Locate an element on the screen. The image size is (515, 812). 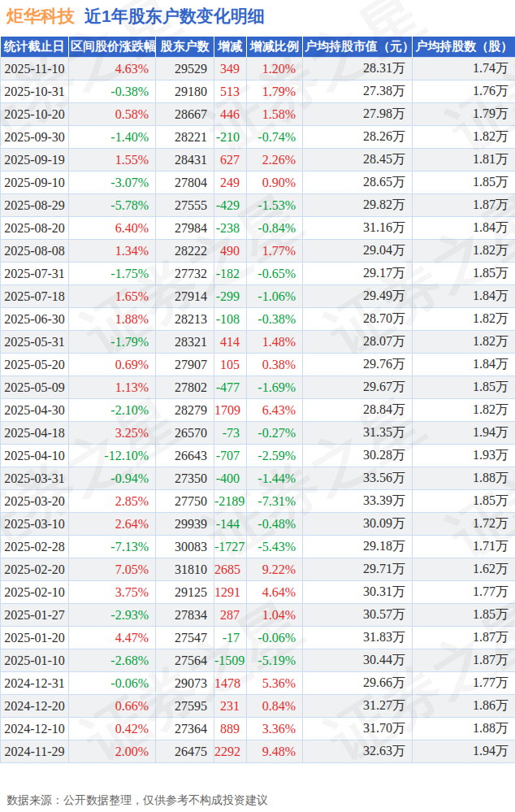
cell-holders: 28213 is located at coordinates (185, 319).